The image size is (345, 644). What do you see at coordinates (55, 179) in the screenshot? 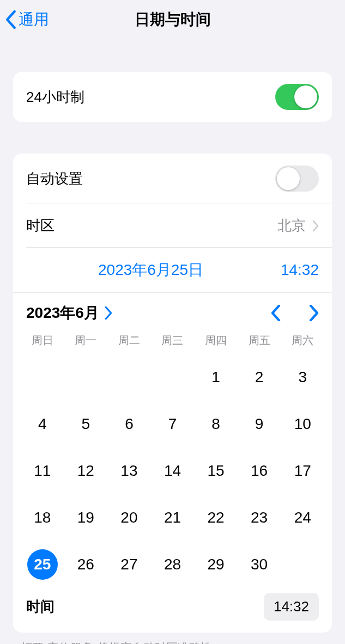
I see `auto-set-label: 自动设置` at bounding box center [55, 179].